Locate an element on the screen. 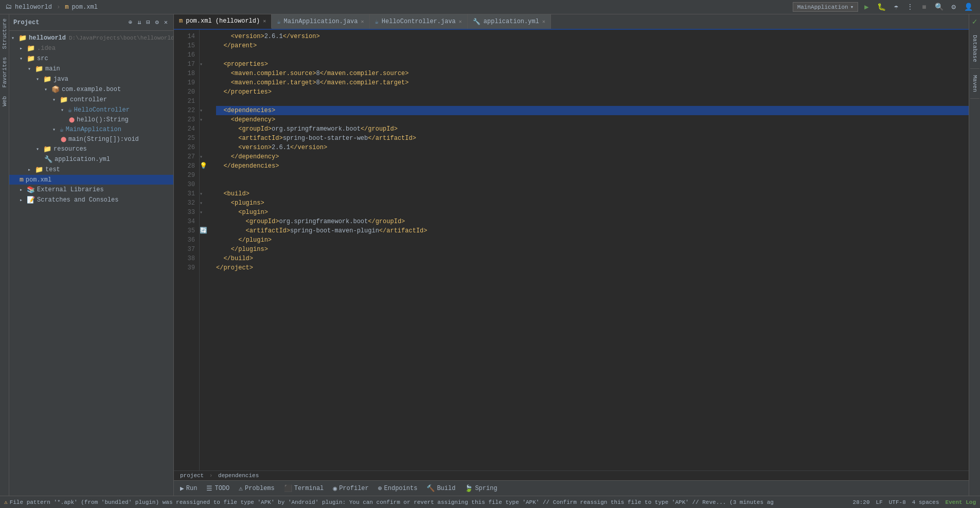 Image resolution: width=980 pixels, height=508 pixels. build-icon: 🔨 is located at coordinates (431, 488).